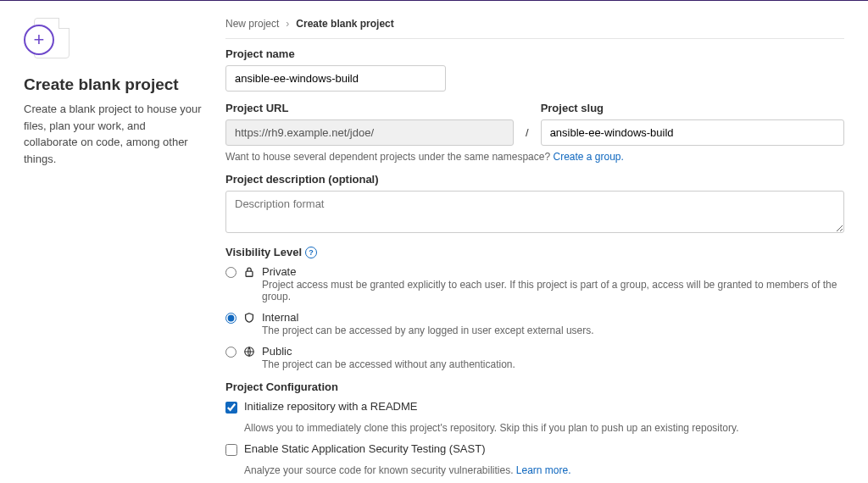  I want to click on namespace-hint: Want to house several dependent projects…, so click(535, 157).